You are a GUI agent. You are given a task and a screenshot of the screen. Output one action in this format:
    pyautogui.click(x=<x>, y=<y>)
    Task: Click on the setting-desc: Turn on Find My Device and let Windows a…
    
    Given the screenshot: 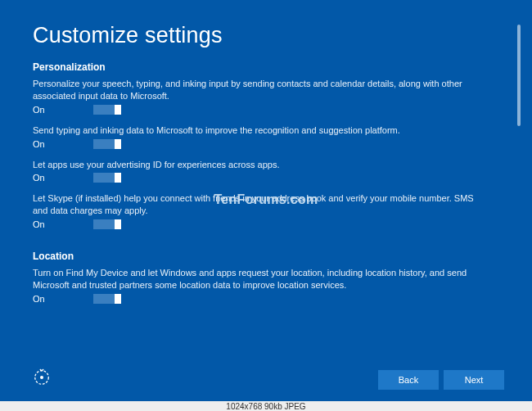 What is the action you would take?
    pyautogui.click(x=254, y=279)
    